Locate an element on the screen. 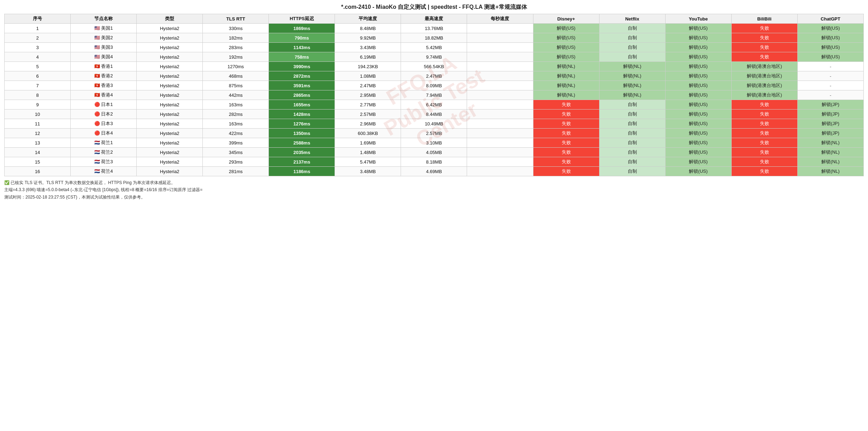 Image resolution: width=868 pixels, height=431 pixels. table-cell: 3.48MB is located at coordinates (368, 172).